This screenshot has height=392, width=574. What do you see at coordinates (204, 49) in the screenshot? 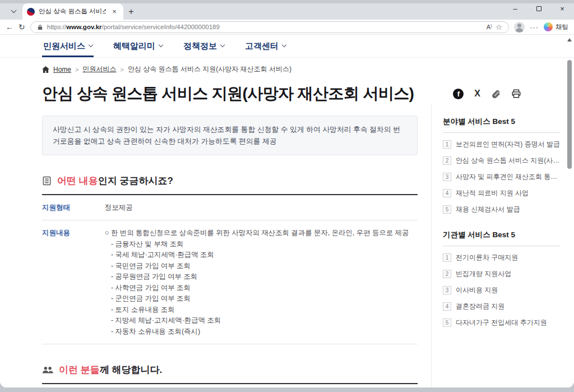
I see `nav-item-policy: 정책정보` at bounding box center [204, 49].